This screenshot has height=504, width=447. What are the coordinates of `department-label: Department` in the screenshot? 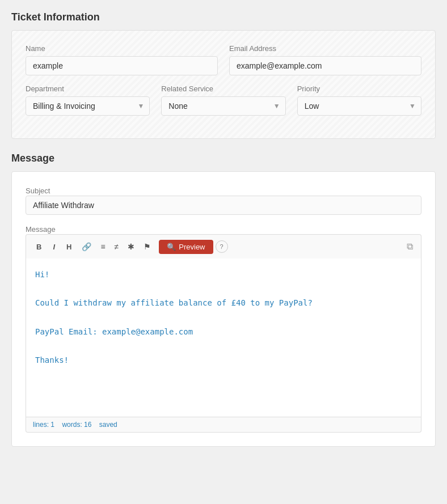 It's located at (87, 88).